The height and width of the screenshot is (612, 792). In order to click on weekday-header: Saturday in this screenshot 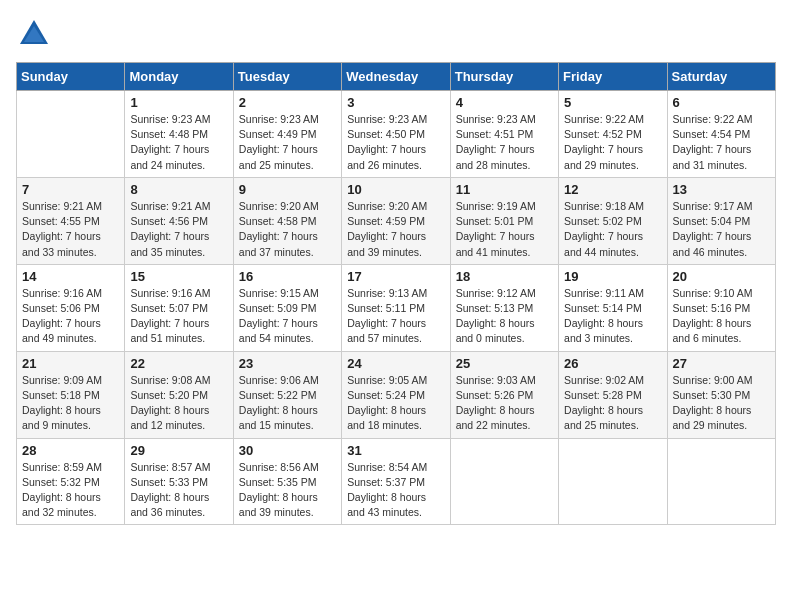, I will do `click(721, 77)`.